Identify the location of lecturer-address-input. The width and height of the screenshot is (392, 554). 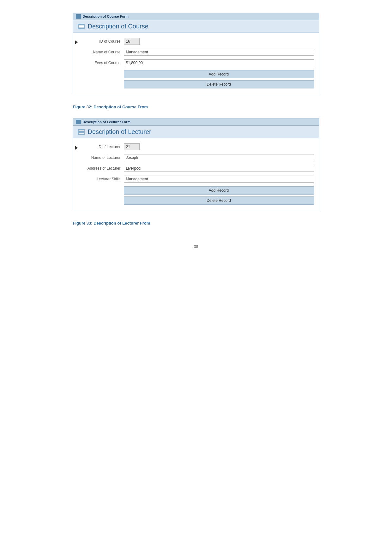
(219, 168).